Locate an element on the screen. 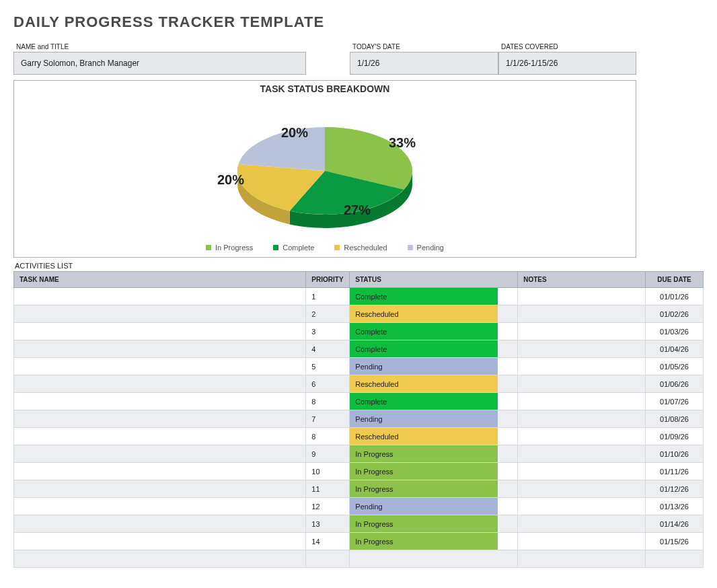 This screenshot has height=588, width=717. cell-priority: 3 is located at coordinates (328, 332).